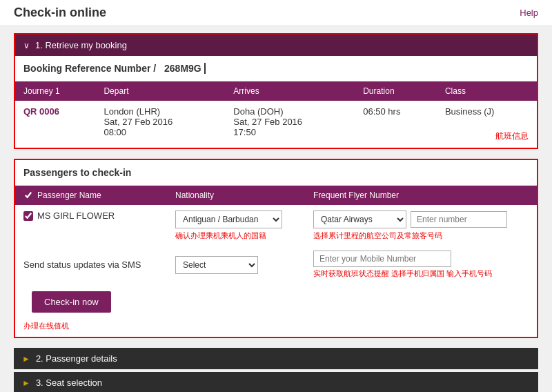 The height and width of the screenshot is (392, 552). I want to click on flight-number: QR 0006, so click(41, 112).